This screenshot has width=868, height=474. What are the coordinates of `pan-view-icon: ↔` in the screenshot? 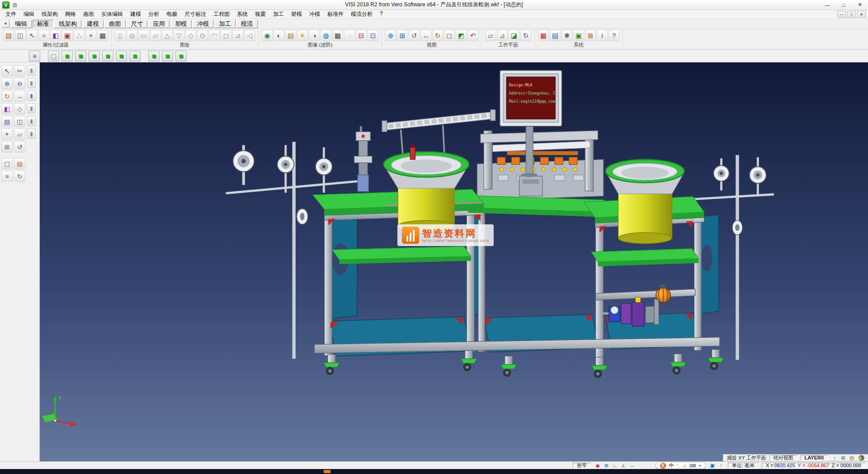 It's located at (20, 96).